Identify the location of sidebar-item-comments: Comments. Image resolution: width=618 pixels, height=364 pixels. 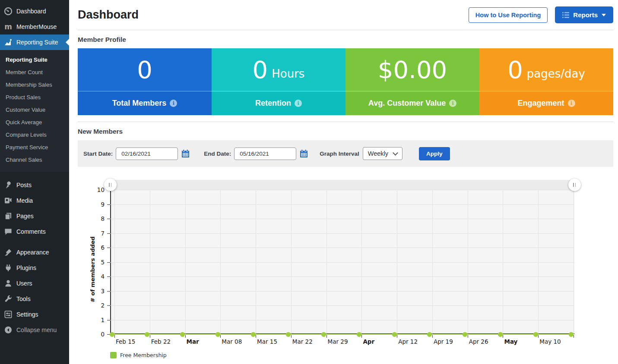
(35, 232).